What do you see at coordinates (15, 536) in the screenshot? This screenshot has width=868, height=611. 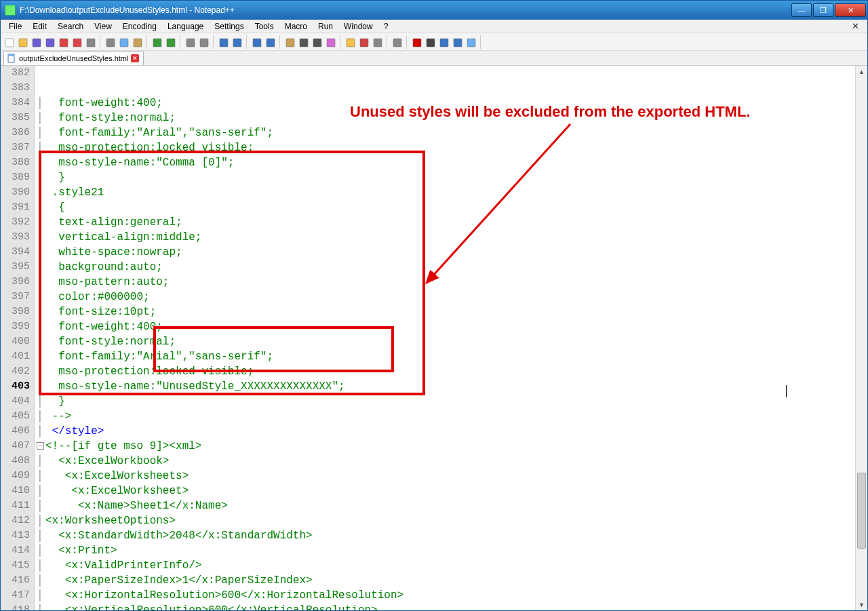 I see `line-number: 413` at bounding box center [15, 536].